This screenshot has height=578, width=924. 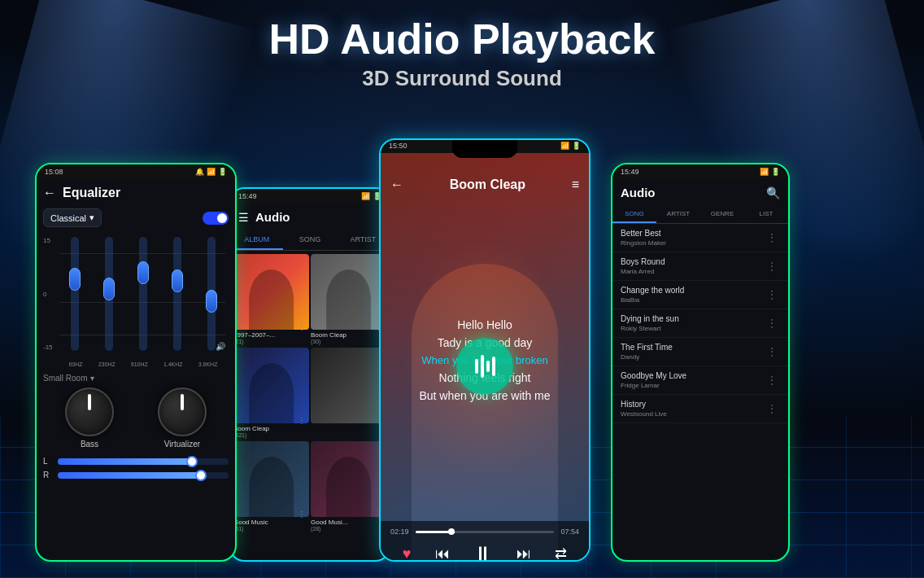 I want to click on more-icon-3: ⋮, so click(x=302, y=420).